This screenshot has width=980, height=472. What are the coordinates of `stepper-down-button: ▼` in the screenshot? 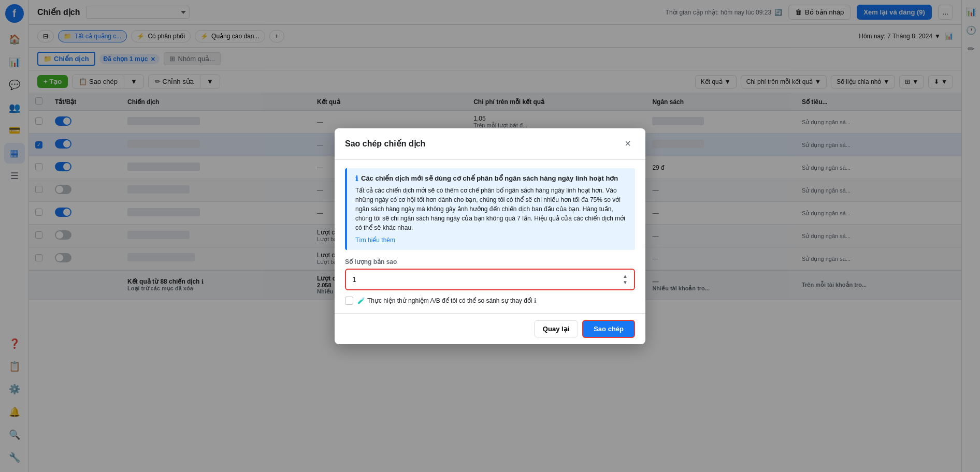 It's located at (625, 283).